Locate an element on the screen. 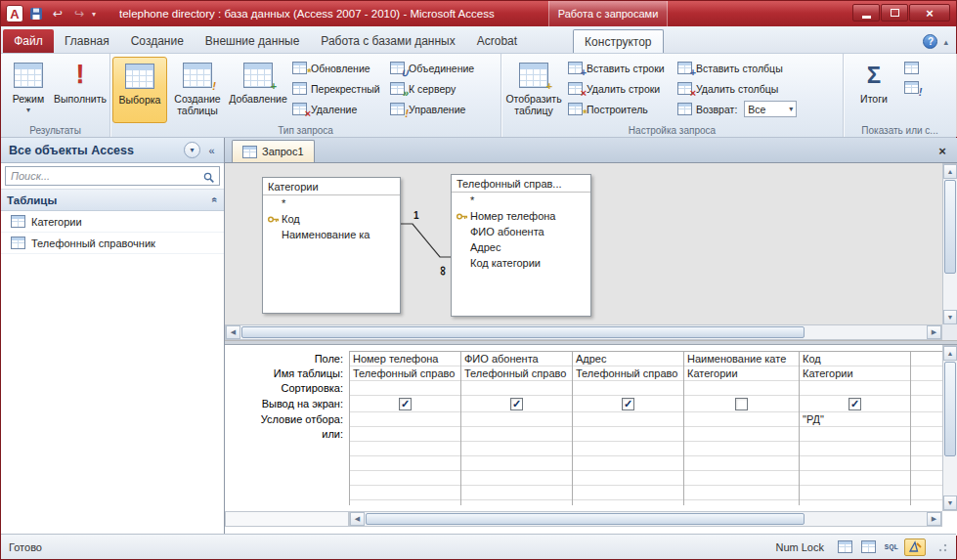 This screenshot has width=957, height=560. search-input is located at coordinates (112, 176).